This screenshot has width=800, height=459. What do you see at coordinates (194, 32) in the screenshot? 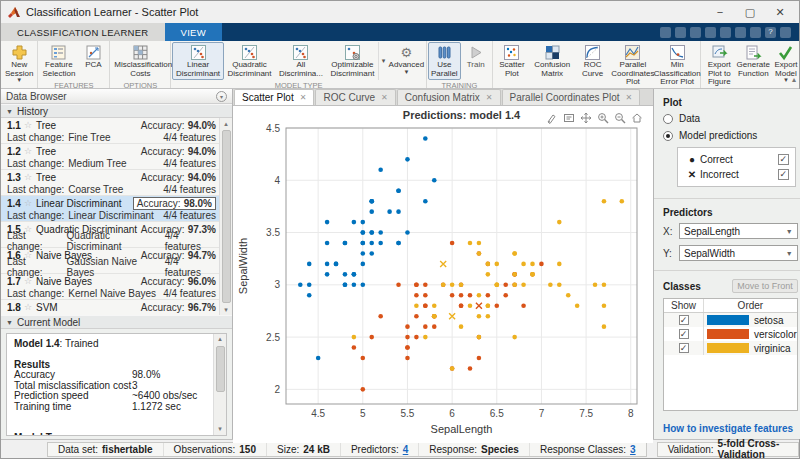
I see `ribbon-tab-view: VIEW` at bounding box center [194, 32].